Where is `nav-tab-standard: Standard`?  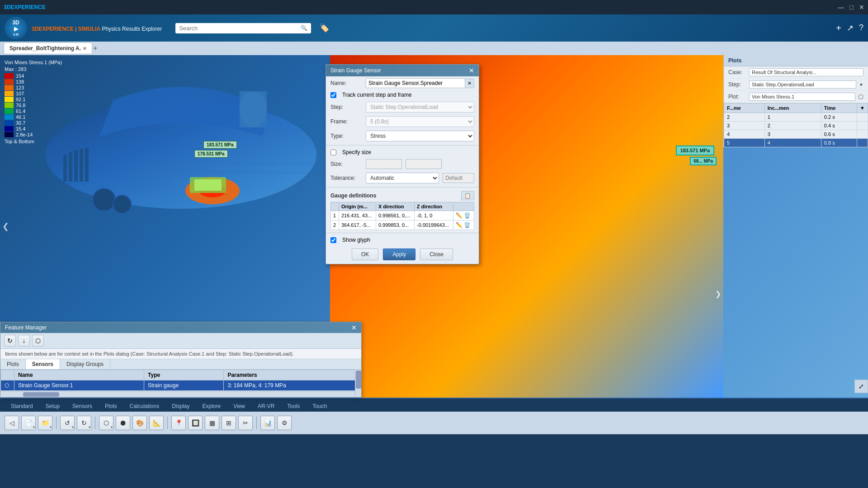 nav-tab-standard: Standard is located at coordinates (22, 406).